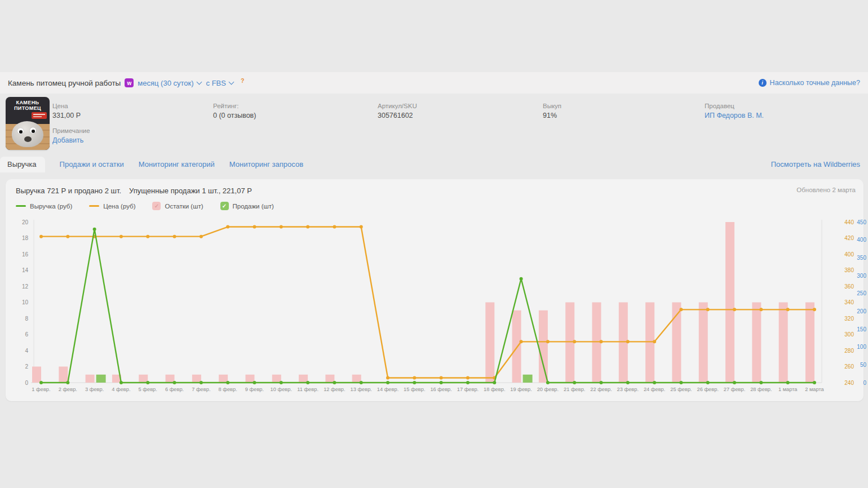  Describe the element at coordinates (397, 111) in the screenshot. I see `sku-field: Артикул/SKU 305761602` at that location.